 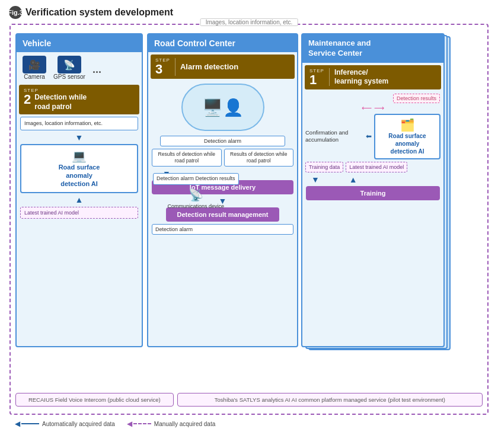 What do you see at coordinates (196, 206) in the screenshot?
I see `comm-label: Communications device` at bounding box center [196, 206].